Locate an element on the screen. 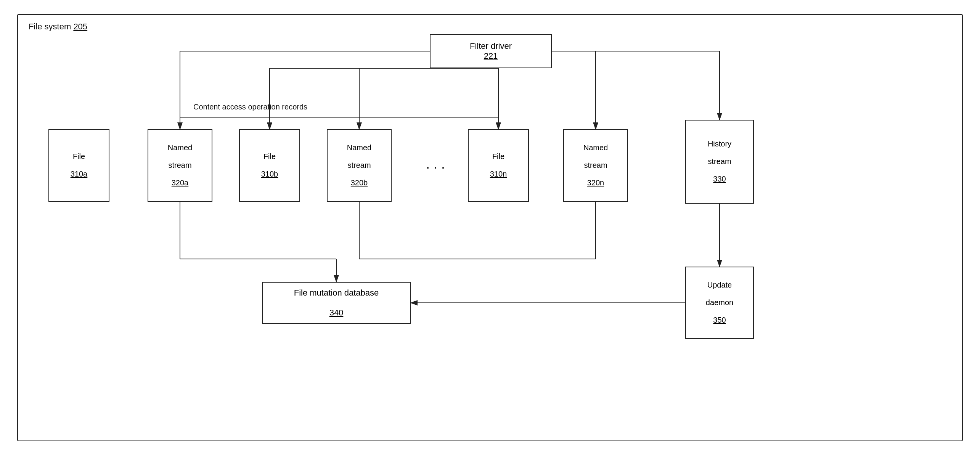 This screenshot has width=980, height=455. named-stream-320a-box: Named stream 320a is located at coordinates (180, 166).